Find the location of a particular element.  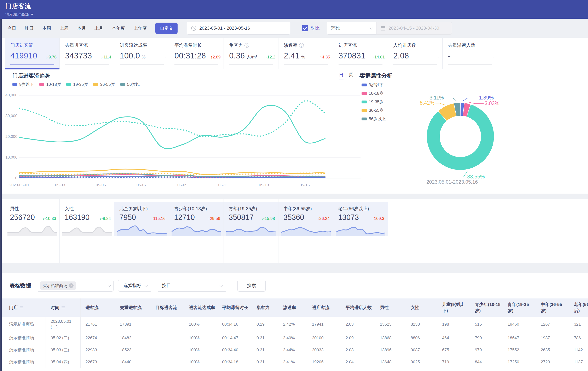

quick-filter-本月: 本月 is located at coordinates (82, 28).